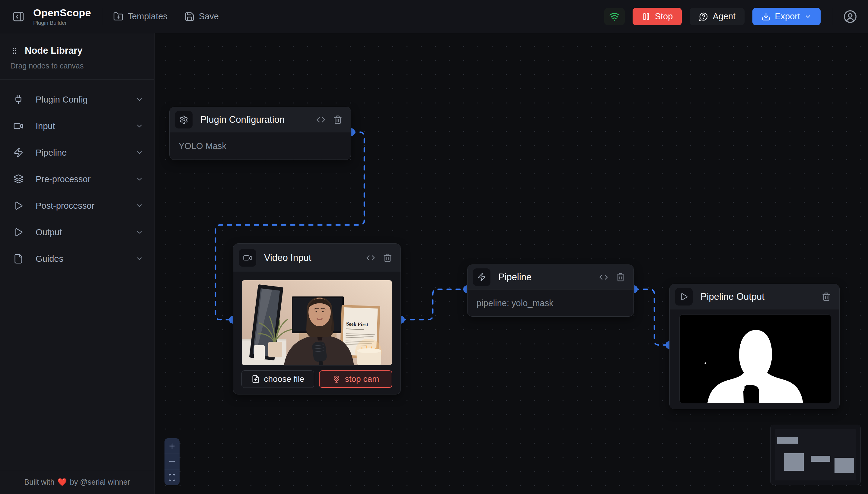 The image size is (868, 494). I want to click on app-title: OpenScope, so click(62, 13).